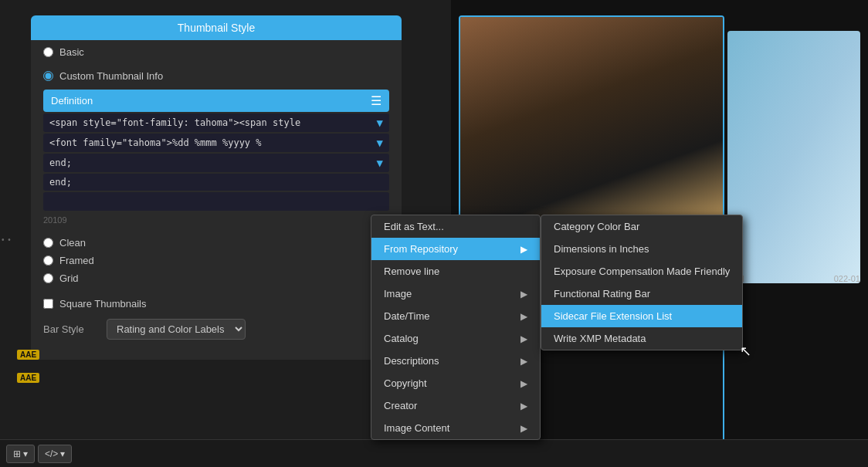  Describe the element at coordinates (456, 316) in the screenshot. I see `menu-item-datetime: Date/Time ▶` at that location.